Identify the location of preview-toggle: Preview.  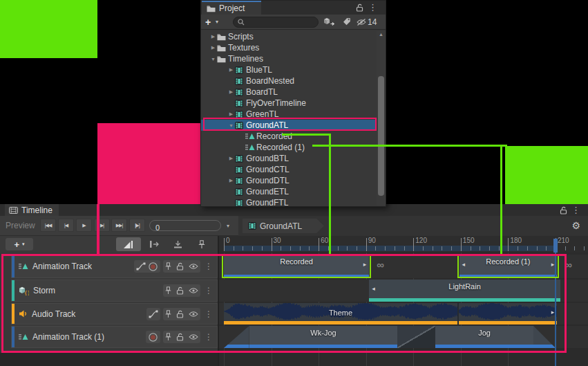
(21, 226).